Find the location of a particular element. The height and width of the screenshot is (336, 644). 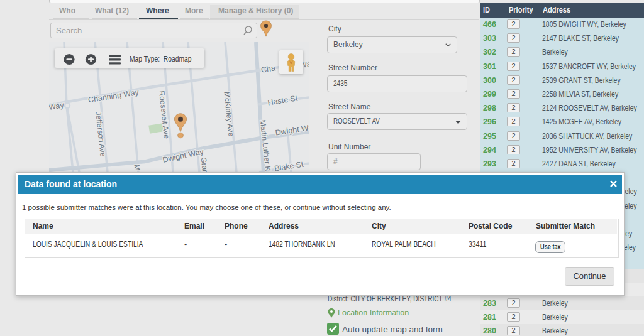

svg-text: Gran is located at coordinates (205, 165).